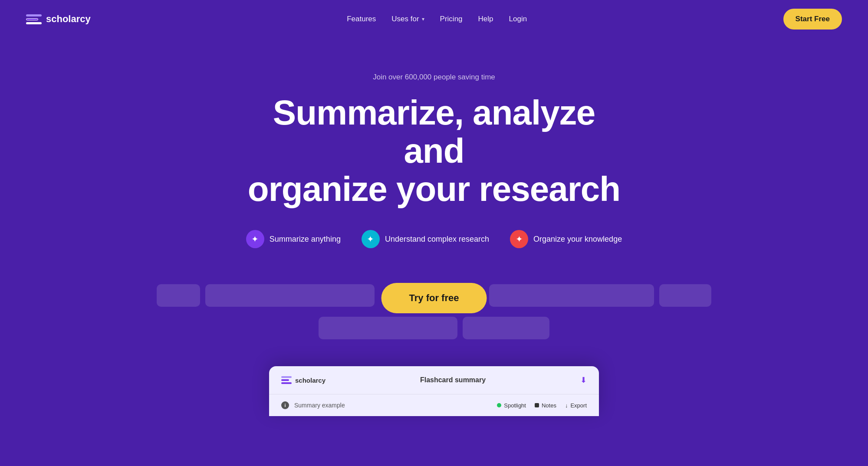 The height and width of the screenshot is (466, 868). What do you see at coordinates (434, 239) in the screenshot?
I see `feature-pills: ✦ Summarize anything ✦ Understand comple…` at bounding box center [434, 239].